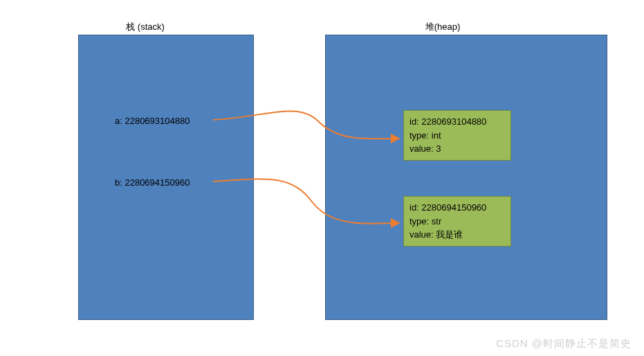  Describe the element at coordinates (457, 222) in the screenshot. I see `obj-type: type: str` at that location.